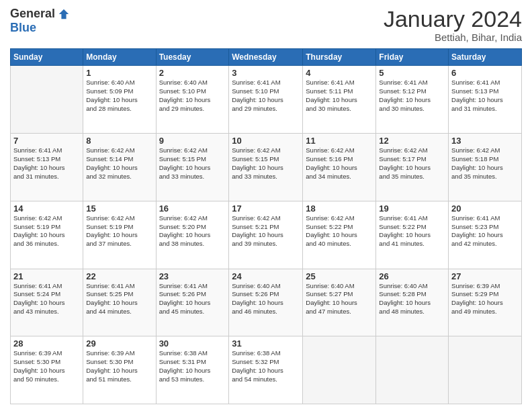  Describe the element at coordinates (120, 164) in the screenshot. I see `day-info: Sunrise: 6:42 AMSunset: 5:14 PMDaylight:…` at that location.